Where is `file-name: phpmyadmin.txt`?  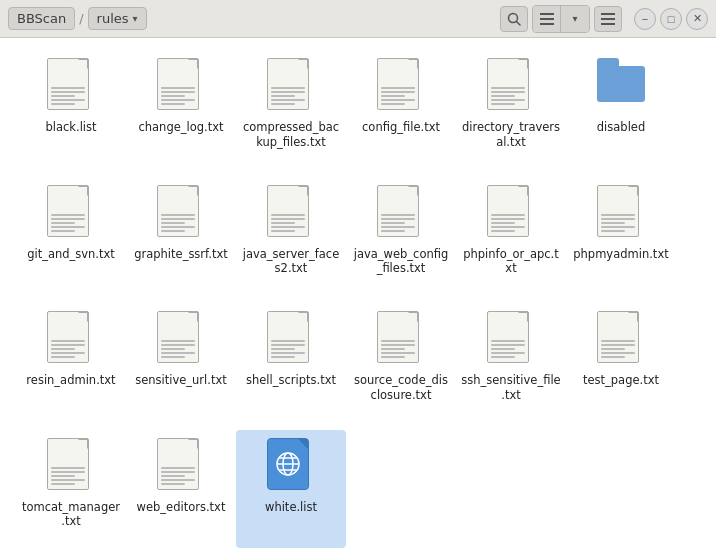
file-name: phpmyadmin.txt is located at coordinates (620, 254).